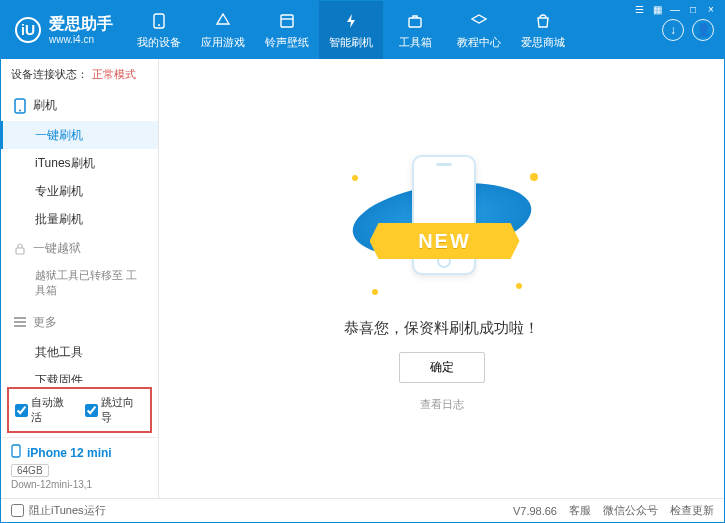 The width and height of the screenshot is (725, 523). I want to click on jailbreak-note: 越狱工具已转移至 工具箱, so click(80, 286).